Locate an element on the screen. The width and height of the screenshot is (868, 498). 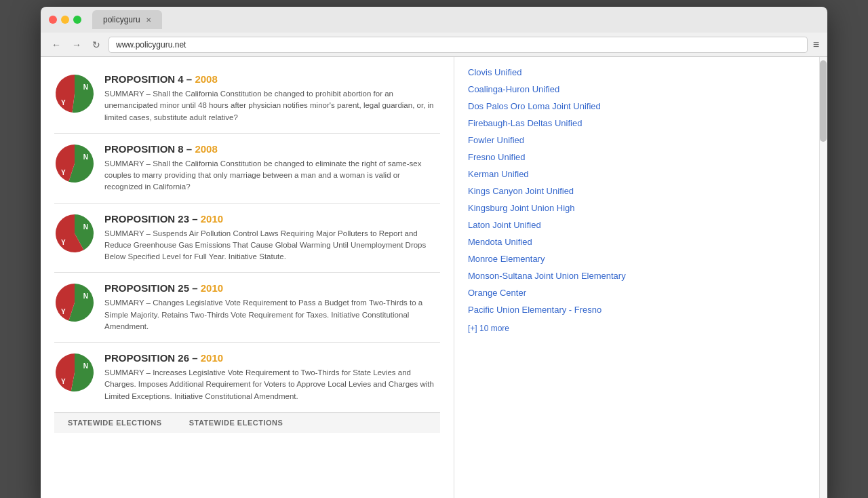
prop-summary-prop4: SUMMARY – Shall the California Constitut… is located at coordinates (273, 106).